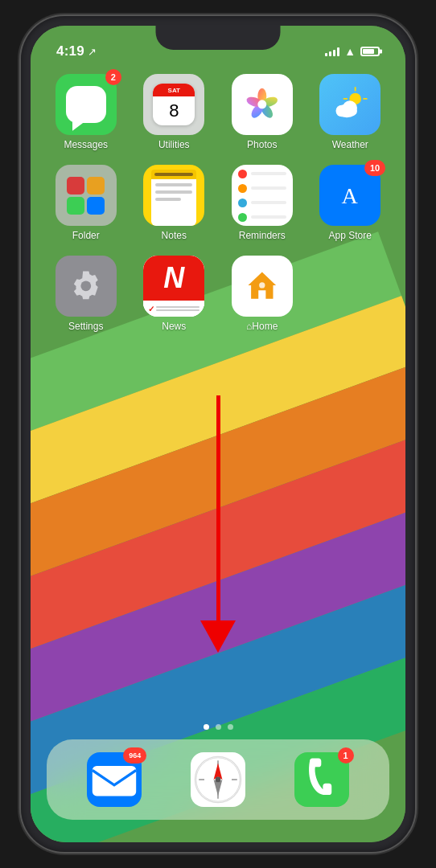 The height and width of the screenshot is (868, 436). I want to click on notes-top-line, so click(174, 174).